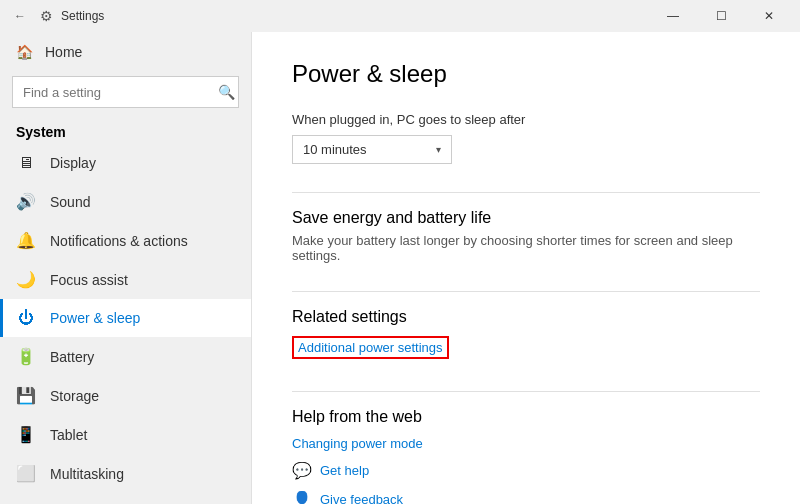 The height and width of the screenshot is (504, 800). What do you see at coordinates (26, 280) in the screenshot?
I see `focus-icon: 🌙` at bounding box center [26, 280].